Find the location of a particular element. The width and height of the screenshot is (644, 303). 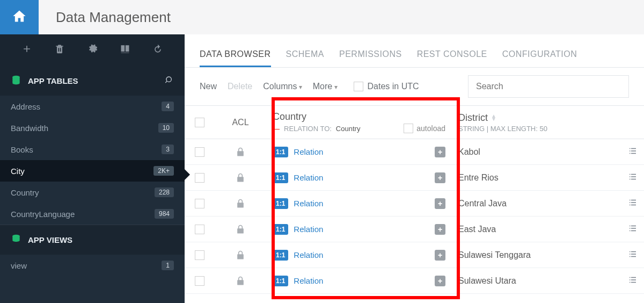

table-row: 1:1 Relation + Kabol is located at coordinates (414, 152).